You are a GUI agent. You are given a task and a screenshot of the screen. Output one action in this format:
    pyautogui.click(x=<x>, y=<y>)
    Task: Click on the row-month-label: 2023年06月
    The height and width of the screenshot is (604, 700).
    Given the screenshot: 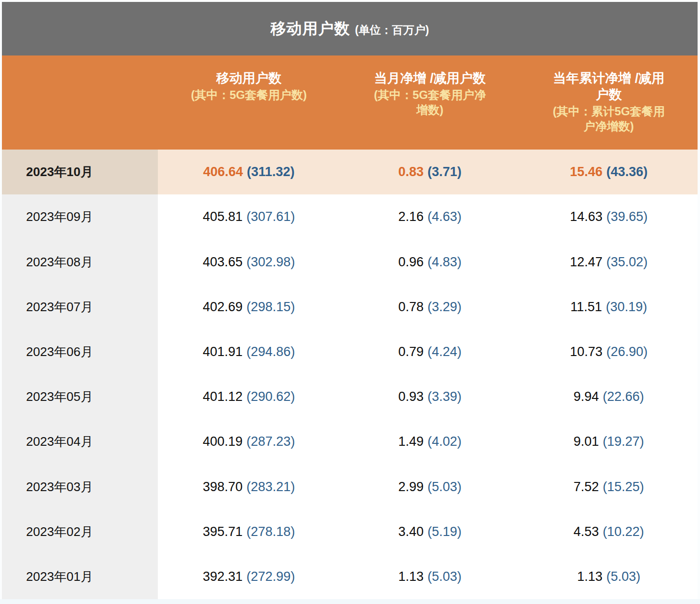 What is the action you would take?
    pyautogui.click(x=80, y=352)
    